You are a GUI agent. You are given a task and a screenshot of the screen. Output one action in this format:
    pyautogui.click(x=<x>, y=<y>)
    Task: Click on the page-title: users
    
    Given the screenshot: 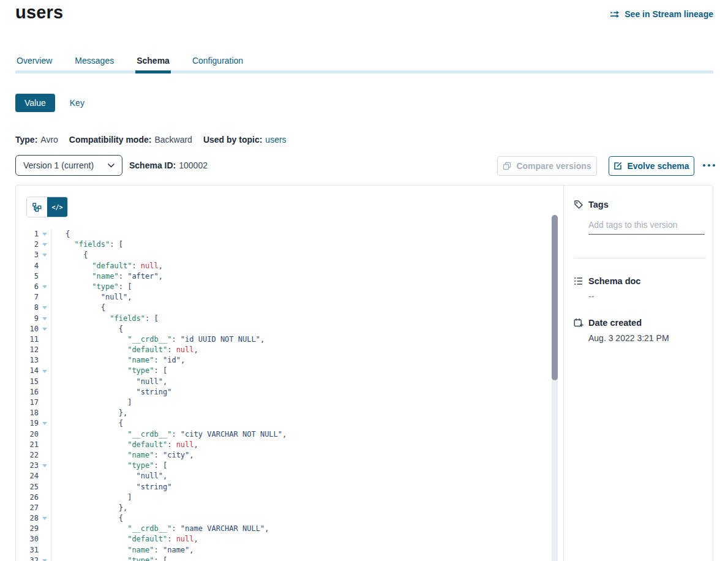 What is the action you would take?
    pyautogui.click(x=39, y=12)
    